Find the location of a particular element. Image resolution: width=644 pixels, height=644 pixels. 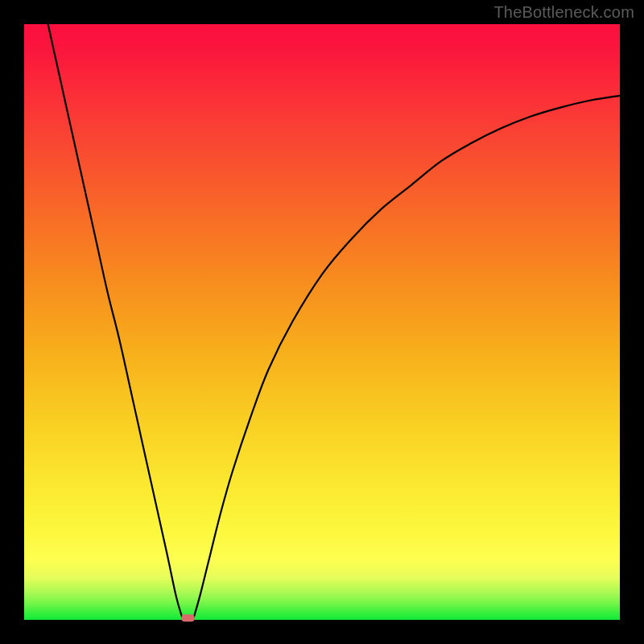

minimum-marker is located at coordinates (188, 618).